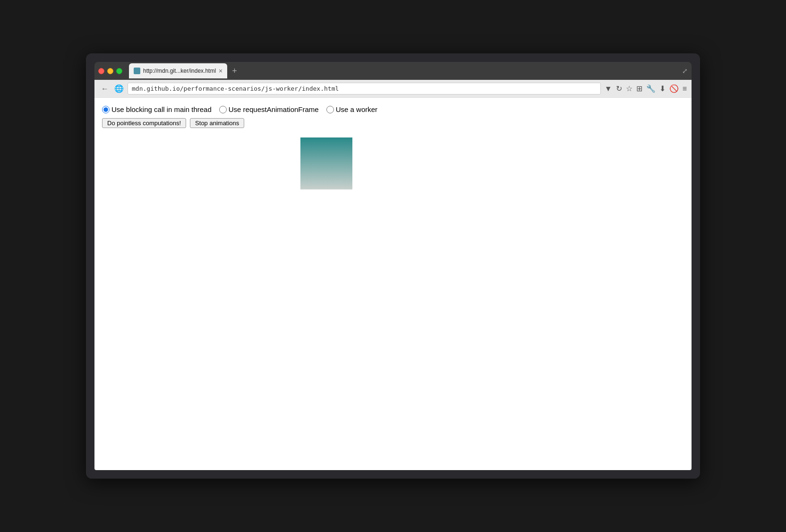 This screenshot has width=786, height=532. I want to click on globe-icon: 🌐, so click(119, 89).